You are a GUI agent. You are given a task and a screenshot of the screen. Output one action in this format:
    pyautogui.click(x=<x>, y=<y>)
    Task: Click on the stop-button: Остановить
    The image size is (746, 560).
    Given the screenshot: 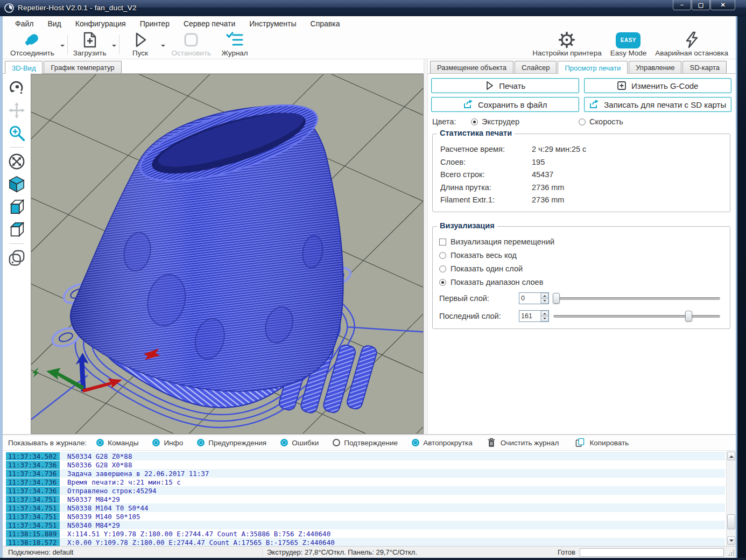 What is the action you would take?
    pyautogui.click(x=191, y=45)
    